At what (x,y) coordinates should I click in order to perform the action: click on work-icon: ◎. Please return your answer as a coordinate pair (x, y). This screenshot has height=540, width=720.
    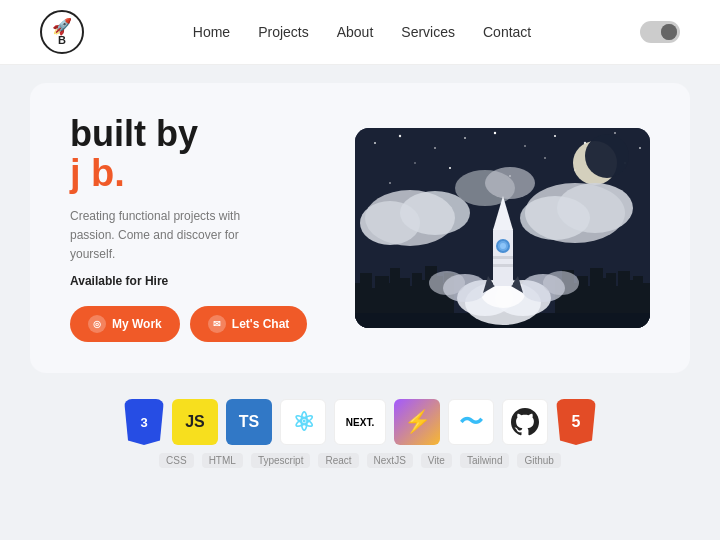
    Looking at the image, I should click on (97, 324).